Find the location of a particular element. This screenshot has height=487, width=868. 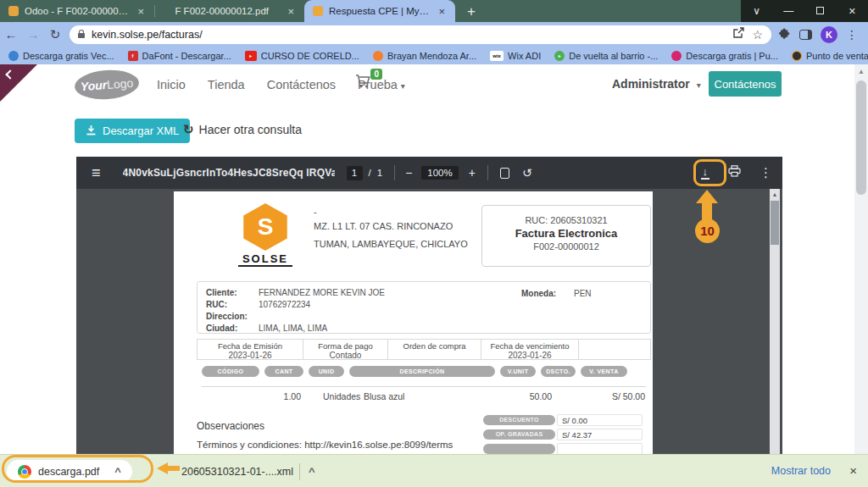

page-scrollbar-thumb is located at coordinates (861, 137).